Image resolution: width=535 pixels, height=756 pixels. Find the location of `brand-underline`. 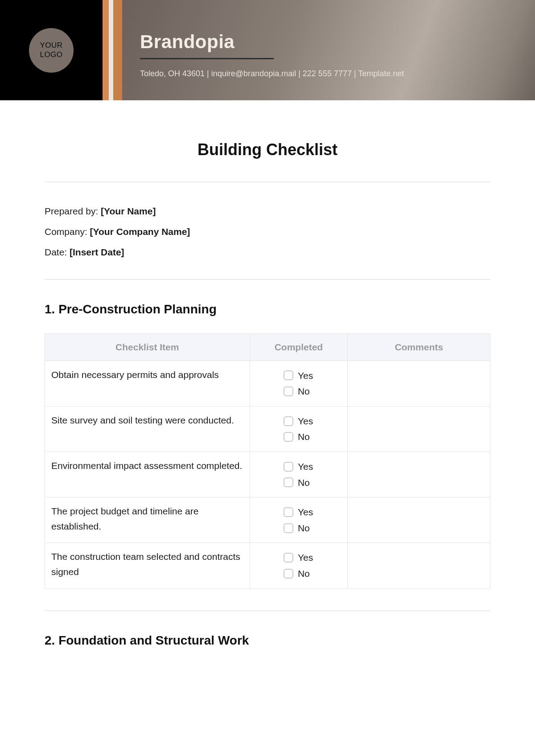

brand-underline is located at coordinates (207, 59).